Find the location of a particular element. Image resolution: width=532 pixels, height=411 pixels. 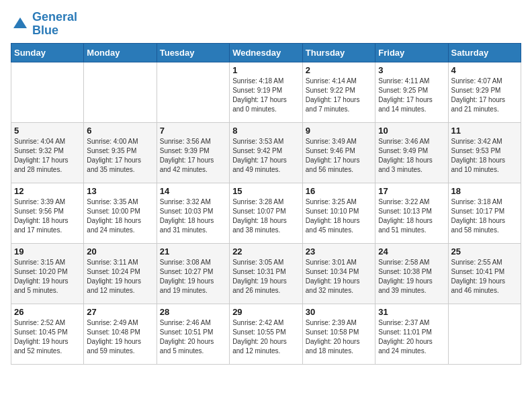

day-detail: Sunrise: 3:46 AM Sunset: 9:49 PM Dayligh… is located at coordinates (411, 156).